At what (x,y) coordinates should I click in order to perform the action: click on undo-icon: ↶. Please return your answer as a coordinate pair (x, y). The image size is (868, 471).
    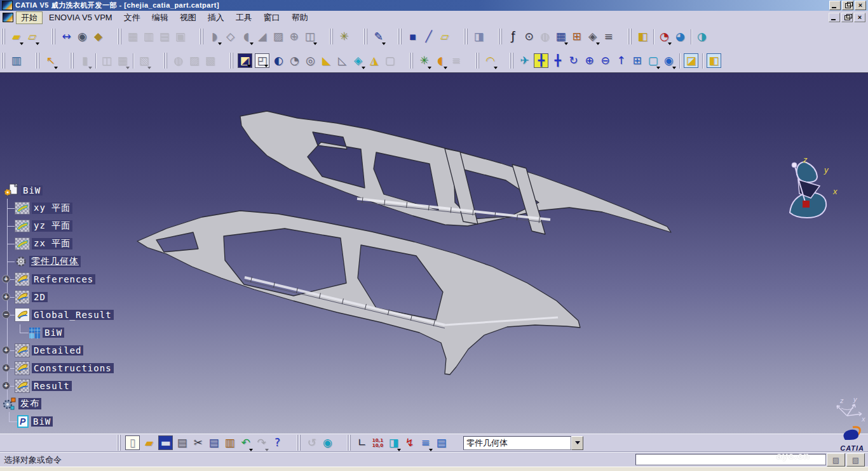
    Looking at the image, I should click on (245, 443).